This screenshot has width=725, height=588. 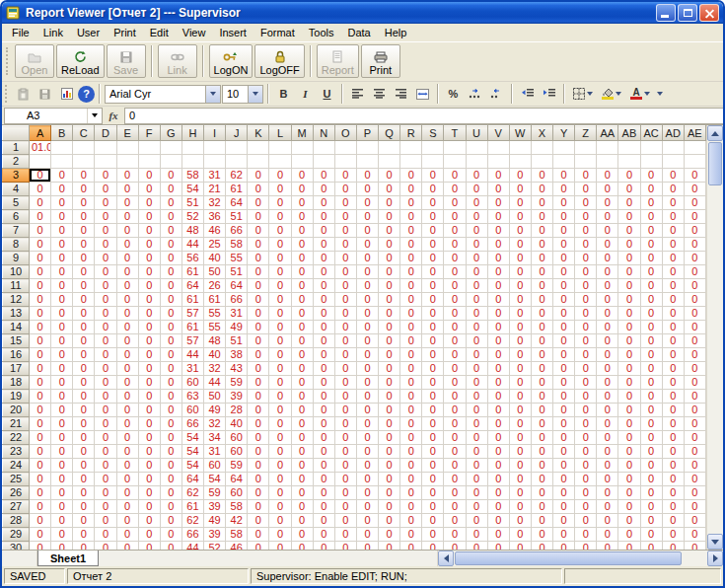 What do you see at coordinates (367, 258) in the screenshot?
I see `cell-P9: 0` at bounding box center [367, 258].